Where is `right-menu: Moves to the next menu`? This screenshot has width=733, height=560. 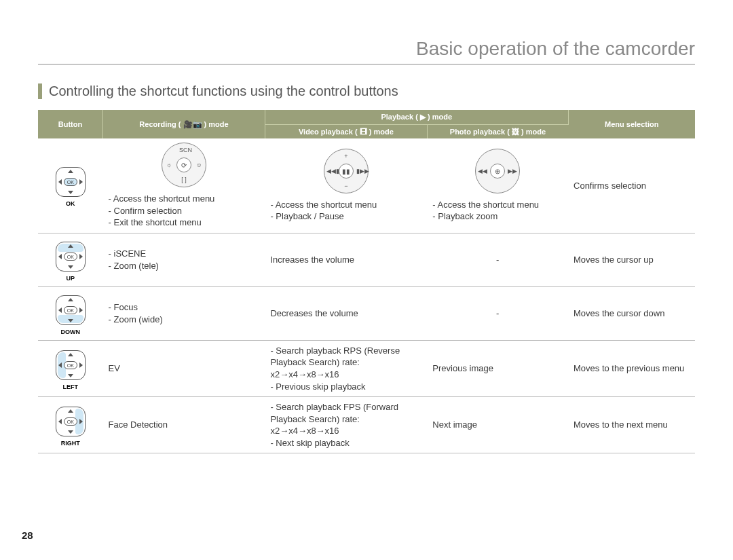 right-menu: Moves to the next menu is located at coordinates (631, 425).